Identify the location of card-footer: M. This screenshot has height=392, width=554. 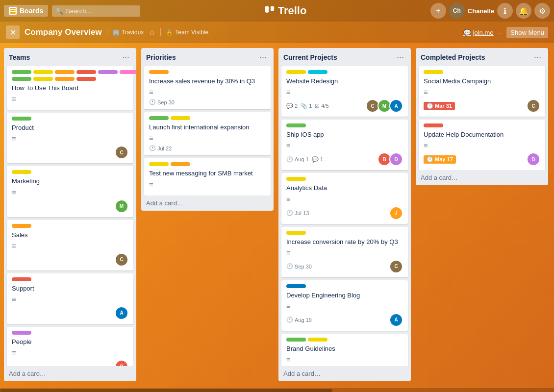
(70, 206).